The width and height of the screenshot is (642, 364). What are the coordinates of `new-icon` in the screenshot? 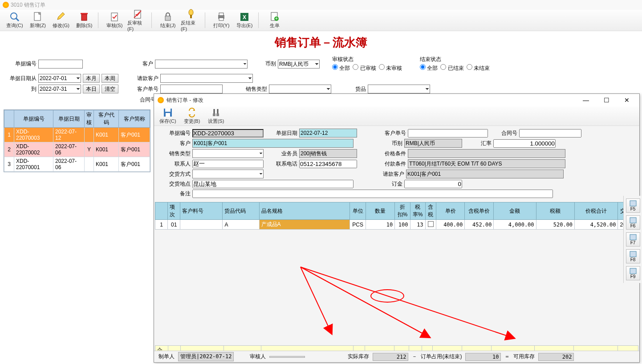 It's located at (38, 17).